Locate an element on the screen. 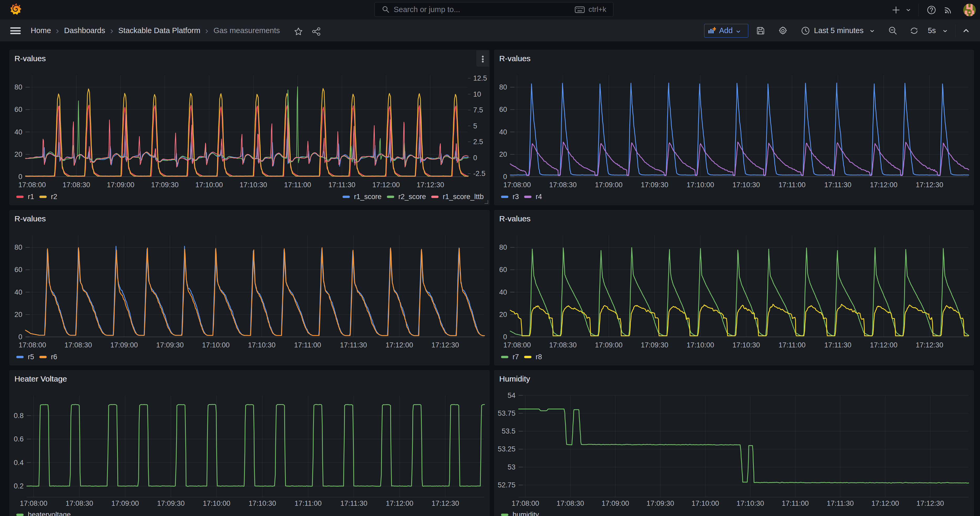  svg-text: 0.2 is located at coordinates (19, 486).